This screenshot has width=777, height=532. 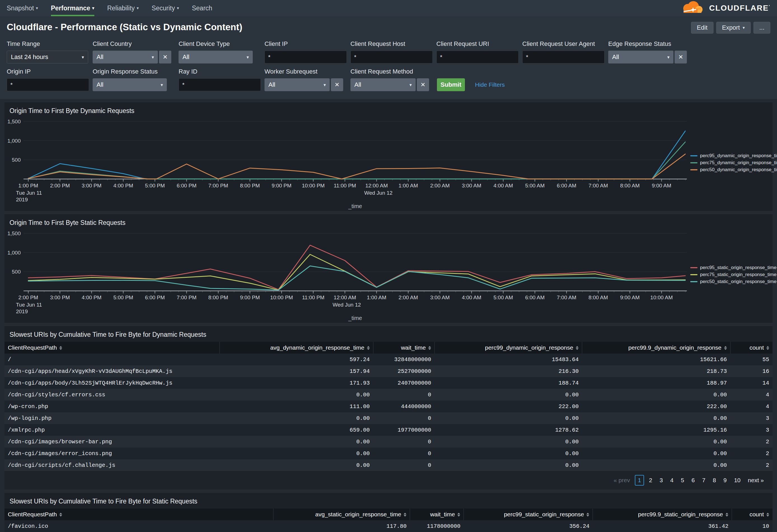 I want to click on nav-item-performance: Performance ▾, so click(x=73, y=8).